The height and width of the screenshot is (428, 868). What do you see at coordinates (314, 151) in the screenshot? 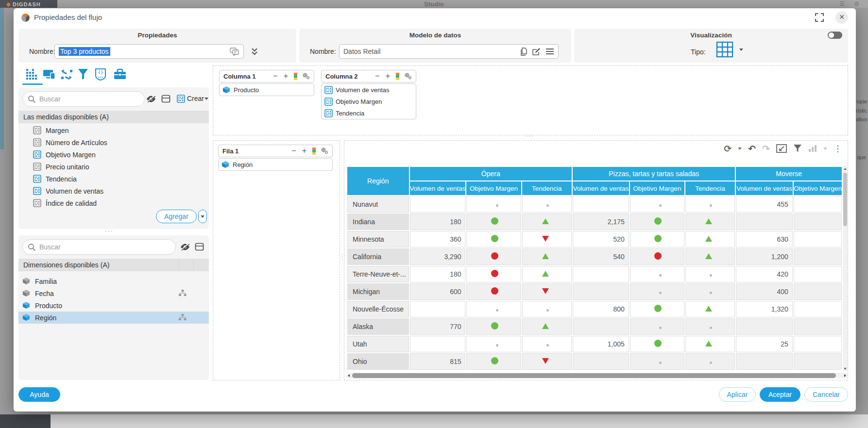
I see `palette-icon` at bounding box center [314, 151].